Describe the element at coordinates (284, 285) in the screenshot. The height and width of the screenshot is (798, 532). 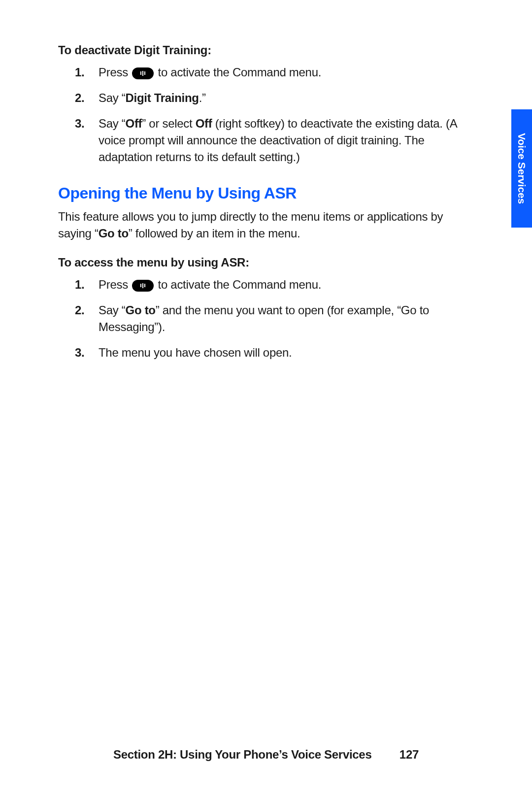
I see `access-step-1: Press to activate the Command menu.` at that location.